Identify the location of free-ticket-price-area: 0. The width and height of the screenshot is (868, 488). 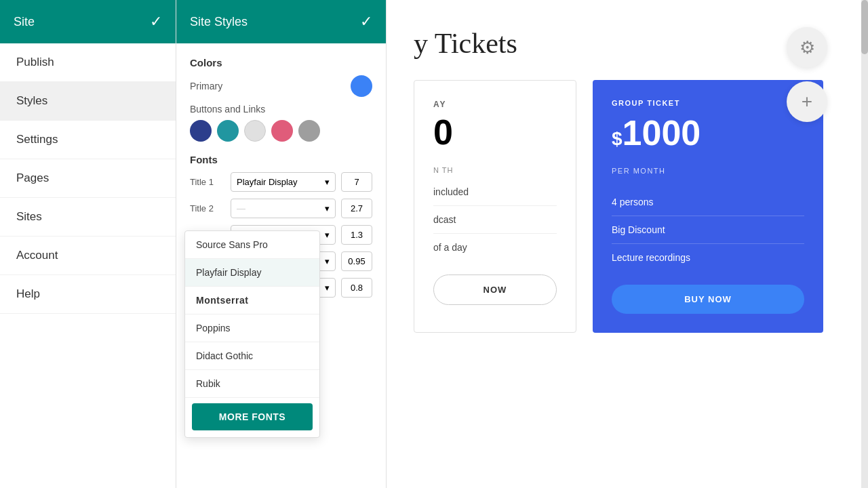
(495, 132).